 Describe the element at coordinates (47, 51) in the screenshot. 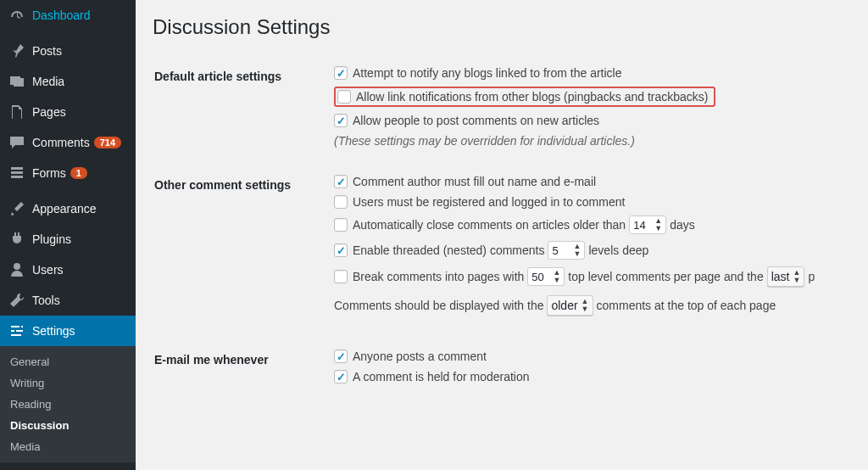

I see `menu-label: Posts` at that location.